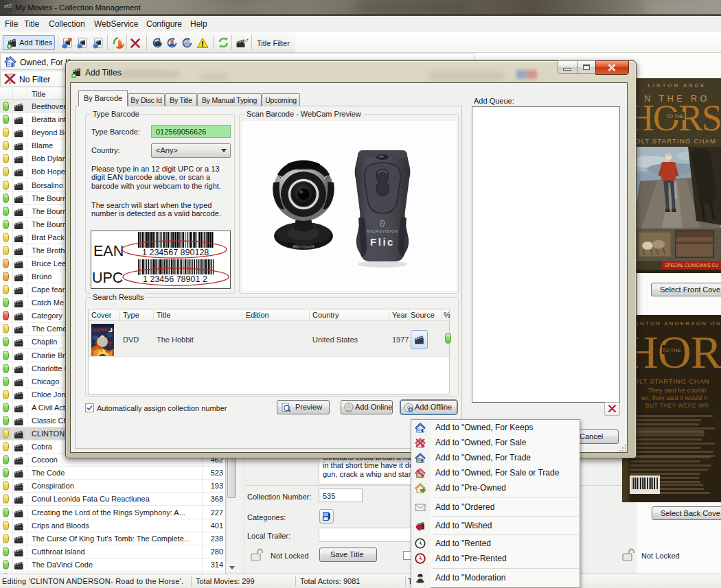 Image resolution: width=721 pixels, height=588 pixels. Describe the element at coordinates (677, 390) in the screenshot. I see `svg-text: They said he couldn` at that location.